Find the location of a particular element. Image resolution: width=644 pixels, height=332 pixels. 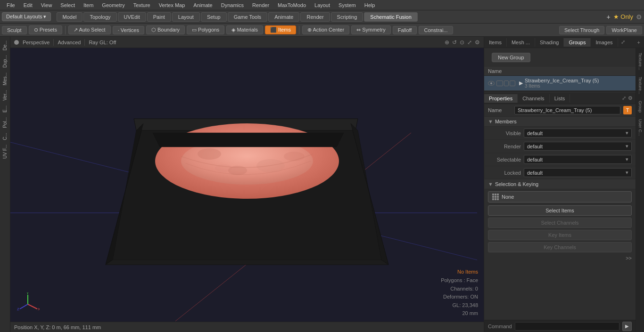

menu-item: Item is located at coordinates (89, 5).